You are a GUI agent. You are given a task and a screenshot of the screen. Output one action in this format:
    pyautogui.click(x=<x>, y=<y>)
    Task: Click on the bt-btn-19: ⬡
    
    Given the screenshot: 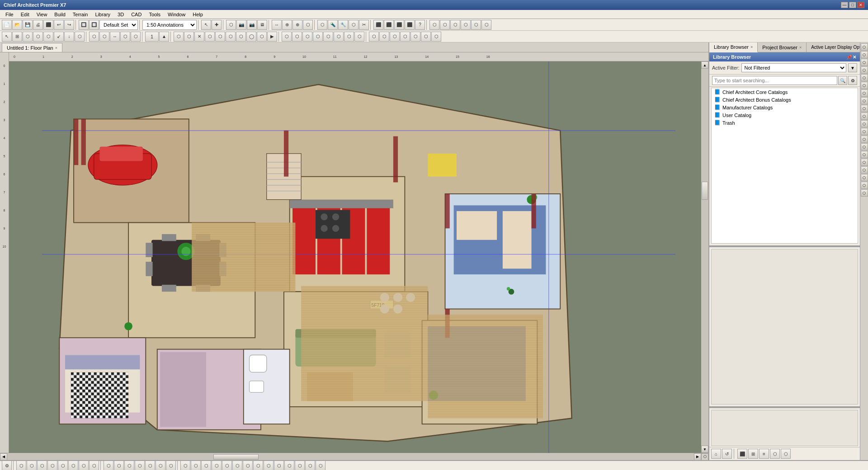 What is the action you would take?
    pyautogui.click(x=206, y=465)
    